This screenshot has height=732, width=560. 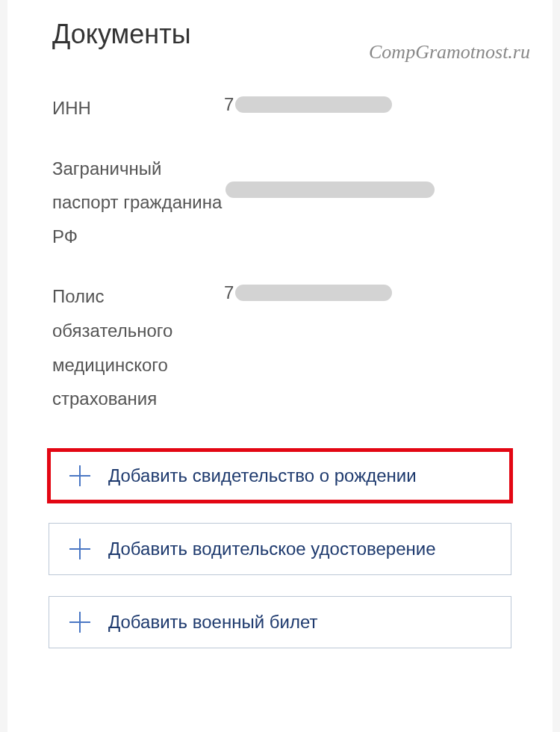 I want to click on add-birth-certificate-button: Добавить свидетельство о рождении, so click(x=280, y=476).